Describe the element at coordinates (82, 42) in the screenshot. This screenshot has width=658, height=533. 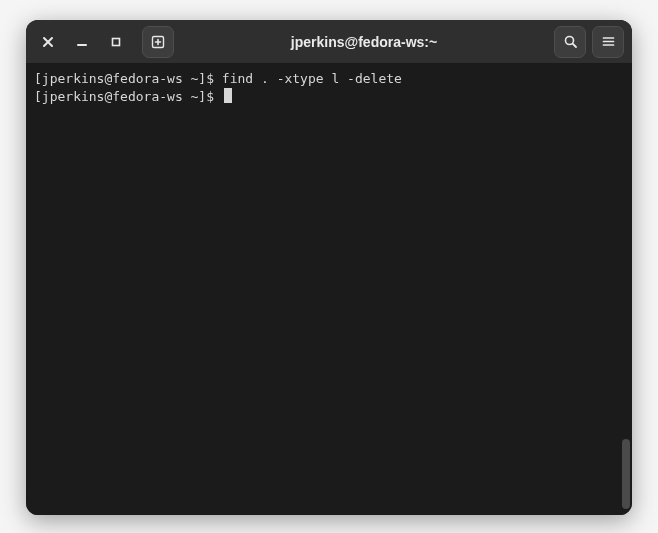
I see `minimize-button` at that location.